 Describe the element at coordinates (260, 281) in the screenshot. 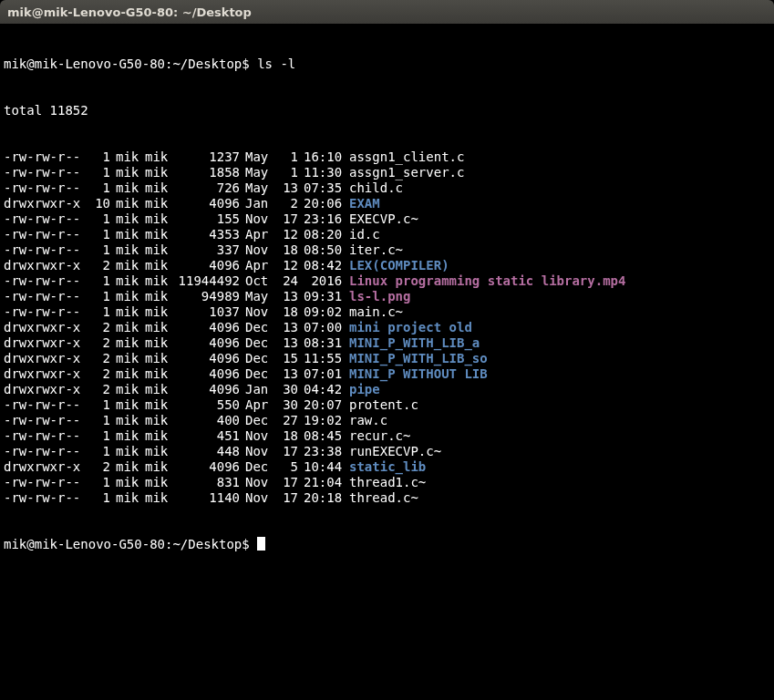

I see `month: Oct` at that location.